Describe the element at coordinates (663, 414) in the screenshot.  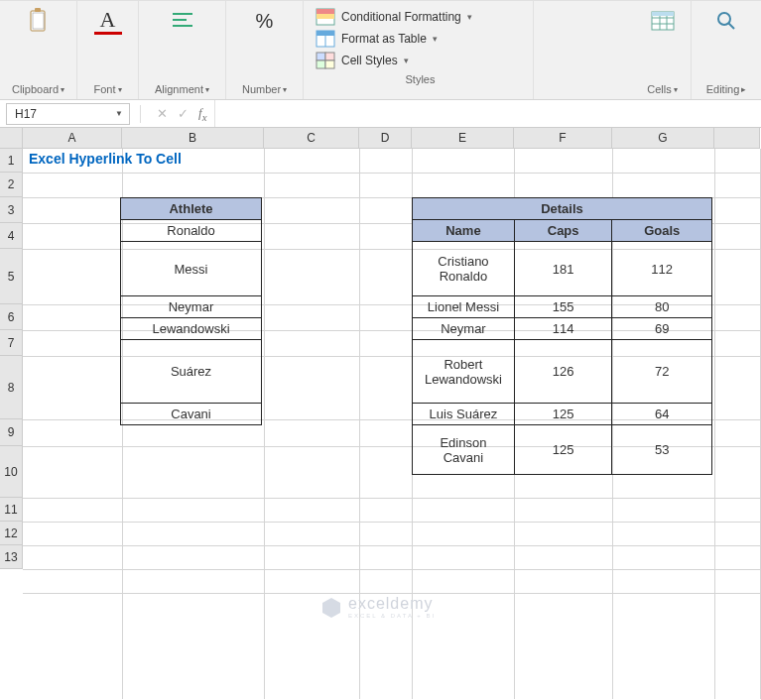
I see `details-goals: 64` at that location.